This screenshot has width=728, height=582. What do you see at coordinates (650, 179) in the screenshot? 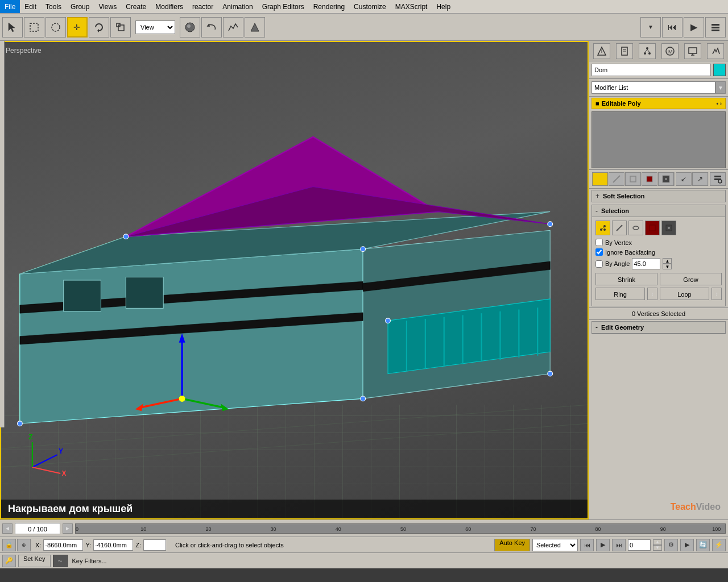
I see `polygon-btn` at bounding box center [650, 179].